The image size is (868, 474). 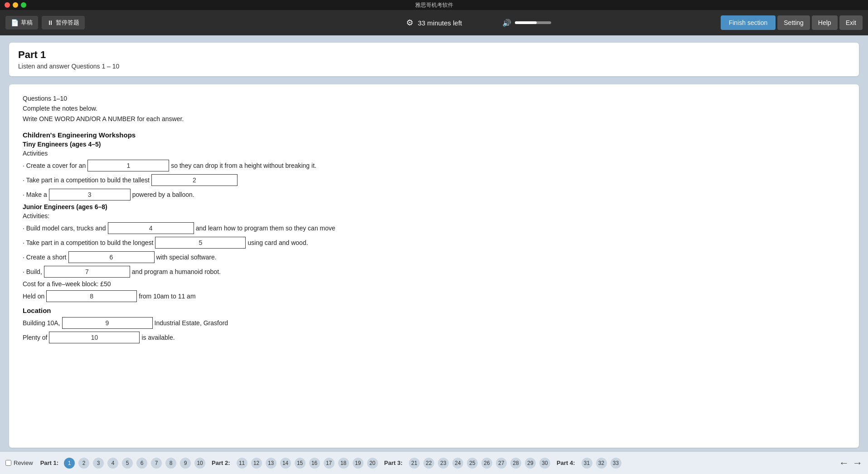 What do you see at coordinates (271, 463) in the screenshot?
I see `nav-num-13: 13` at bounding box center [271, 463].